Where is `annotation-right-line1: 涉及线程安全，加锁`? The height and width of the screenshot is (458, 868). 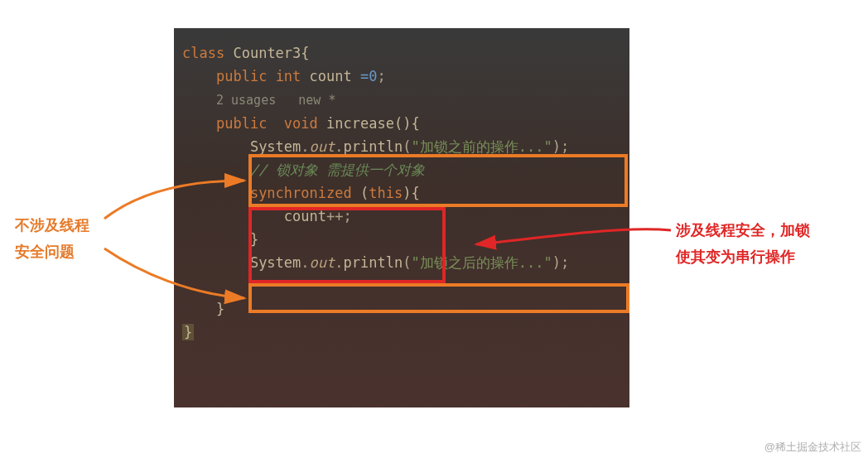
annotation-right-line1: 涉及线程安全，加锁 is located at coordinates (767, 230).